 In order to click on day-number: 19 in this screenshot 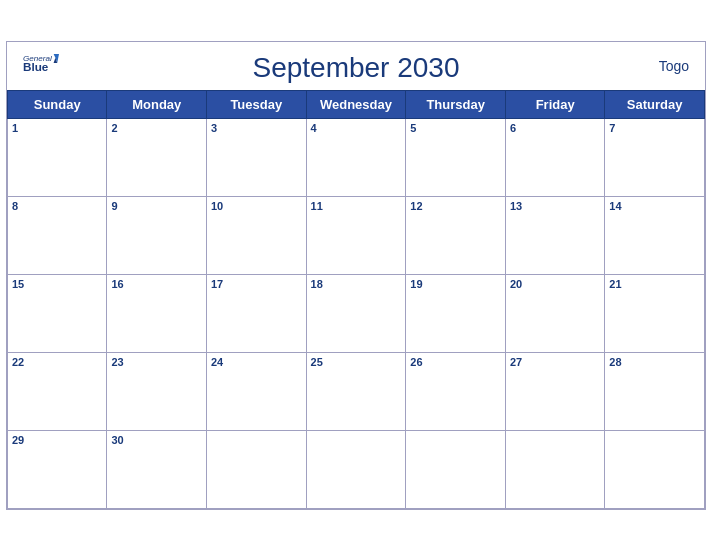, I will do `click(456, 284)`.